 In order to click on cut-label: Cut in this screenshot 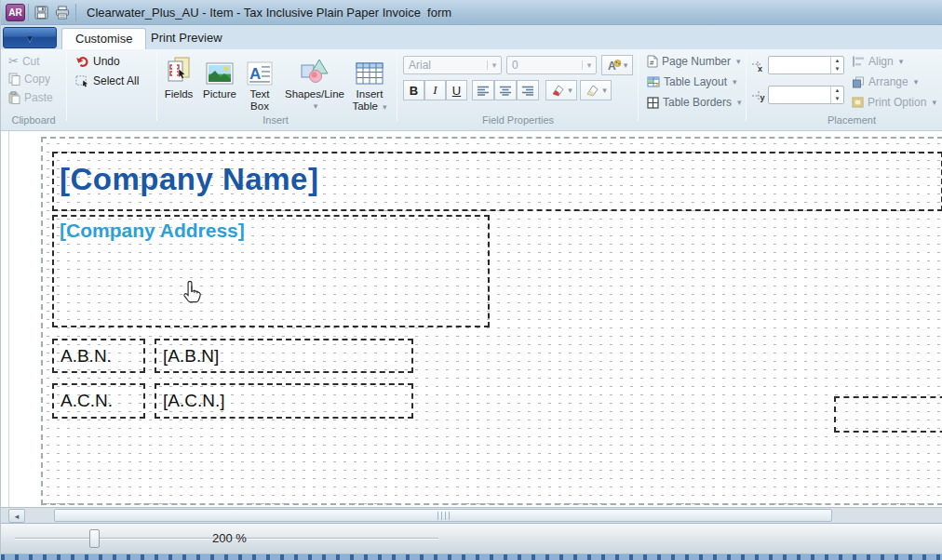, I will do `click(32, 61)`.